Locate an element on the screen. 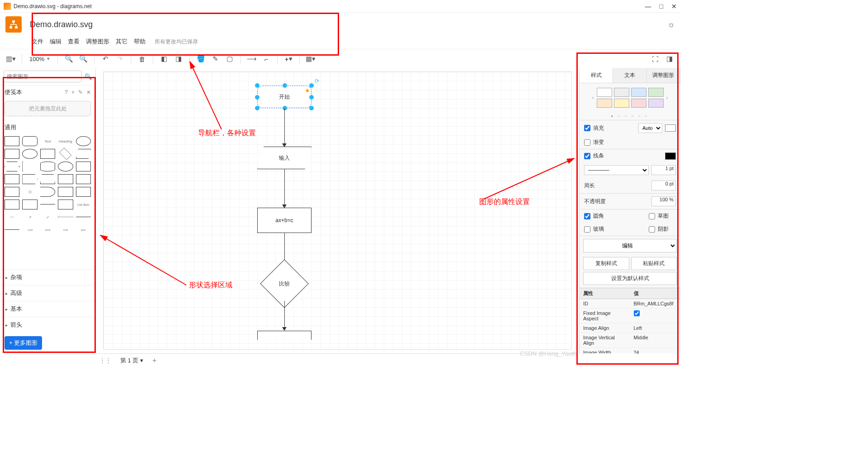  cat-basic: 基本 is located at coordinates (48, 309).